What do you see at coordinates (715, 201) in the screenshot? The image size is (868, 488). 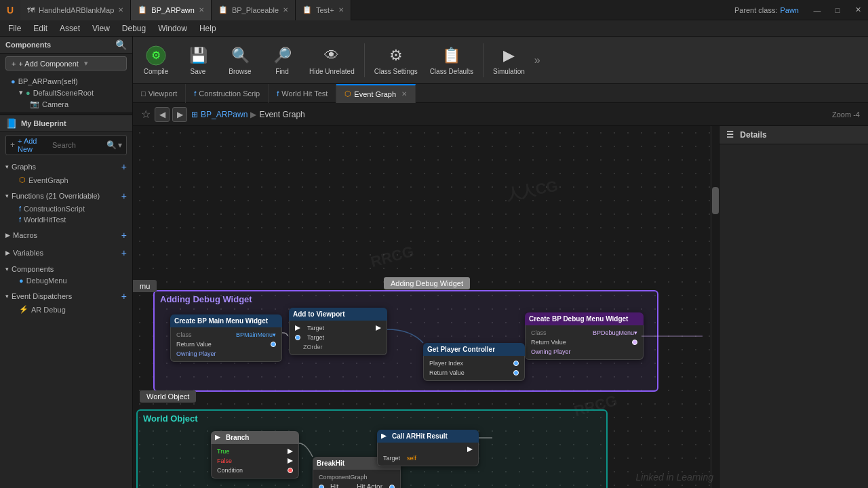 I see `scrollbar-thumb` at bounding box center [715, 201].